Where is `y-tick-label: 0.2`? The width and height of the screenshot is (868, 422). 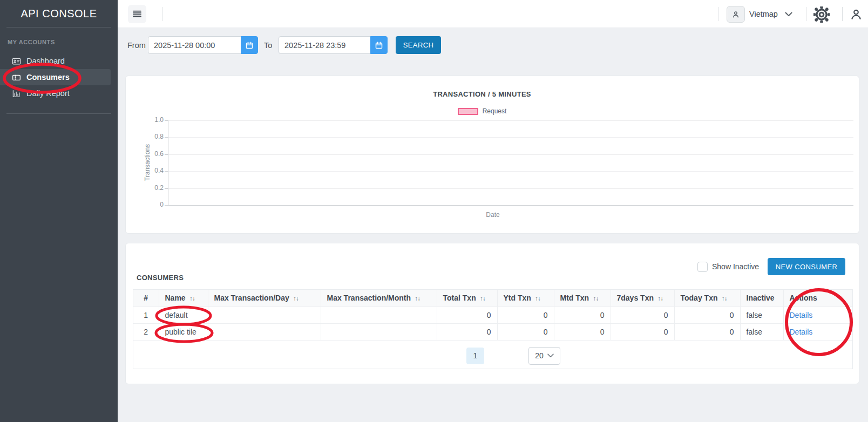 y-tick-label: 0.2 is located at coordinates (152, 188).